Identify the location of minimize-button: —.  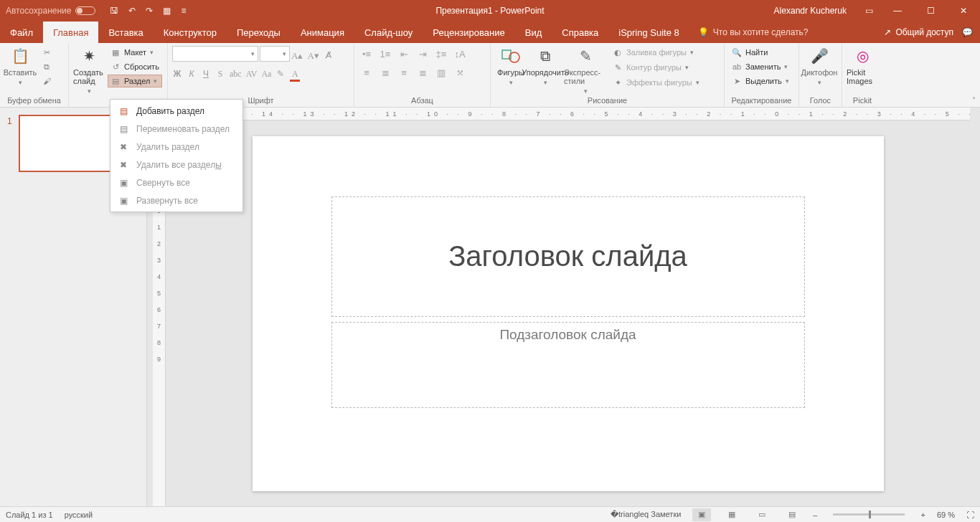
(897, 11).